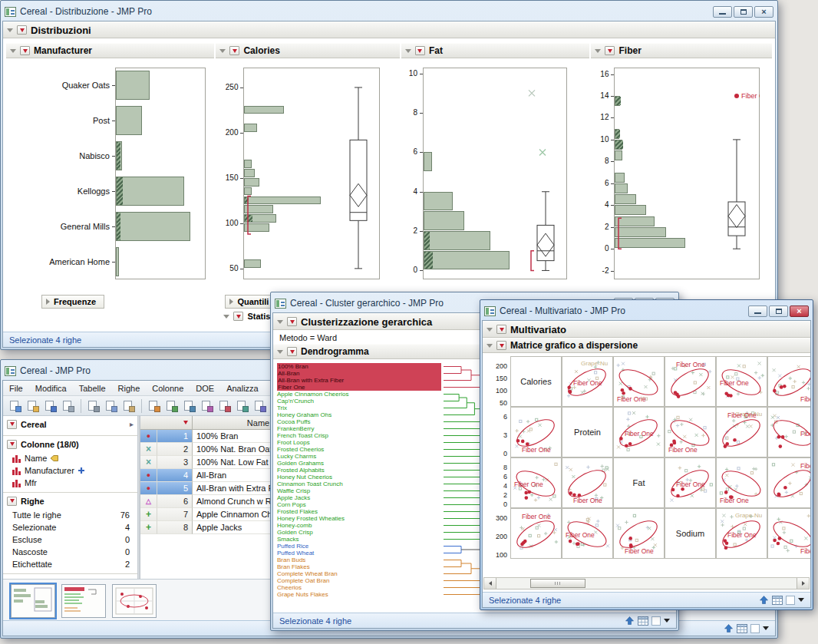  Describe the element at coordinates (132, 424) in the screenshot. I see `collapse-chevron-icon: ▸` at that location.